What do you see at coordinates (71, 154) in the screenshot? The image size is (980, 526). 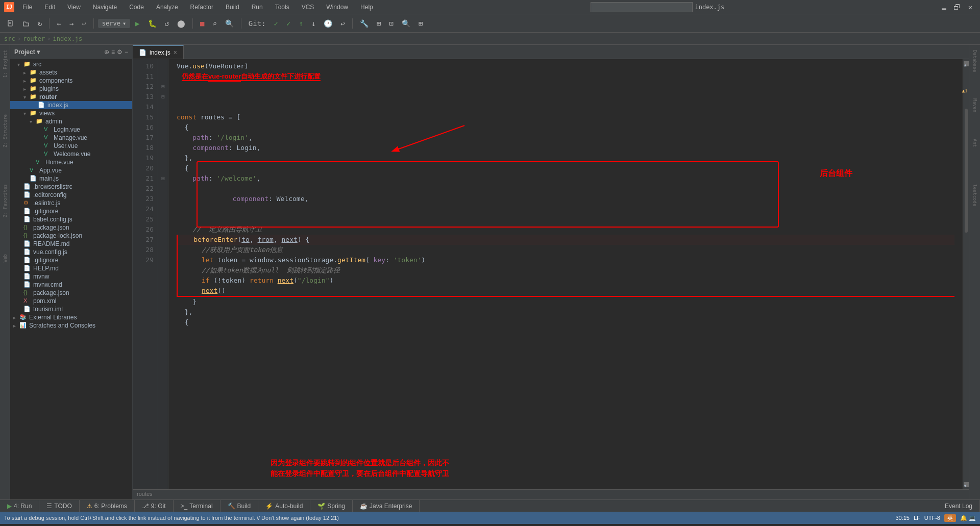 I see `tree-item-welcome-vue: VWelcome.vue` at bounding box center [71, 154].